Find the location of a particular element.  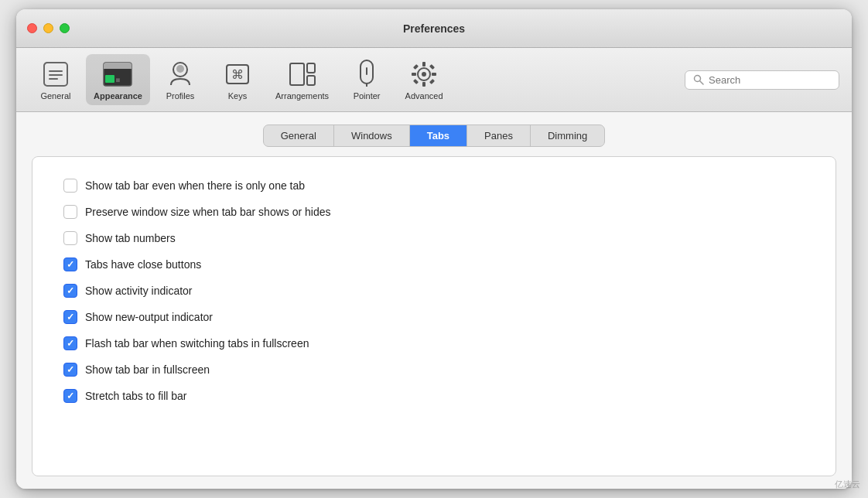

label-preserve-window-size: Preserve window size when tab bar shows … is located at coordinates (208, 212).